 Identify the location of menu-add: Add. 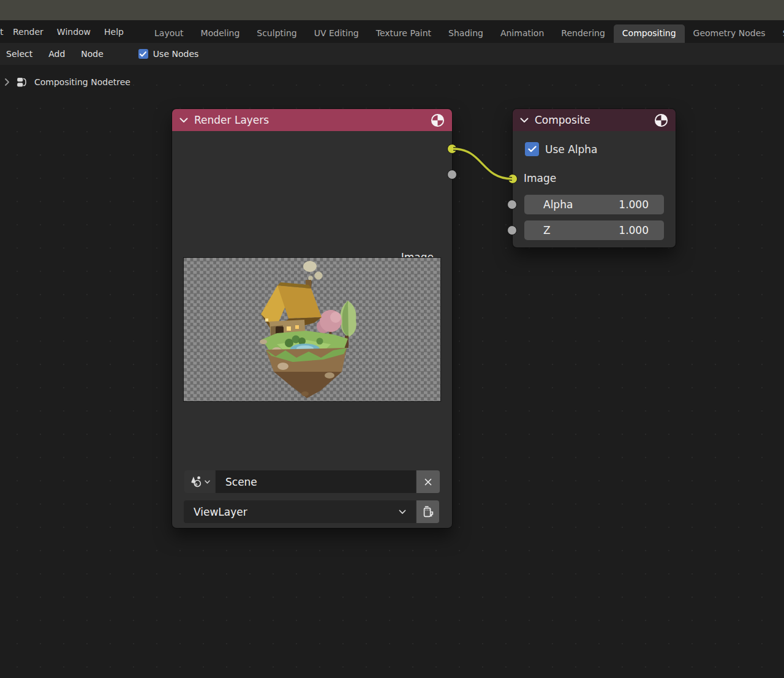
(56, 54).